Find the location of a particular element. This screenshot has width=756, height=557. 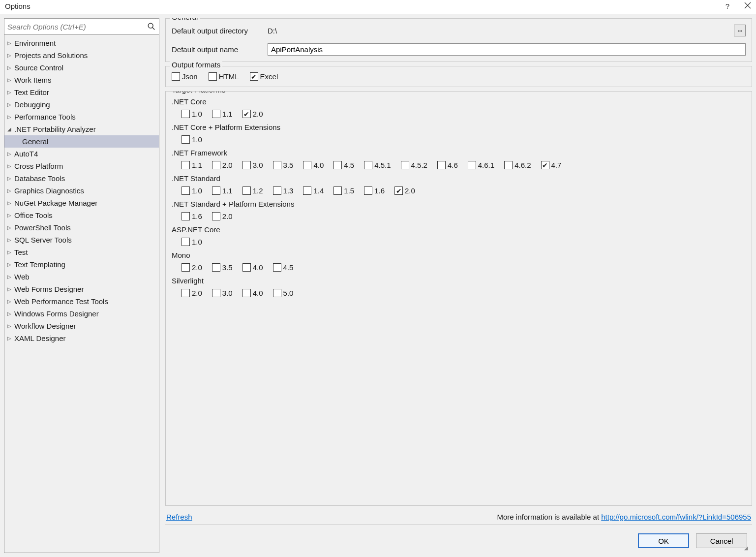

output-format-checkbox: HTML is located at coordinates (224, 77).